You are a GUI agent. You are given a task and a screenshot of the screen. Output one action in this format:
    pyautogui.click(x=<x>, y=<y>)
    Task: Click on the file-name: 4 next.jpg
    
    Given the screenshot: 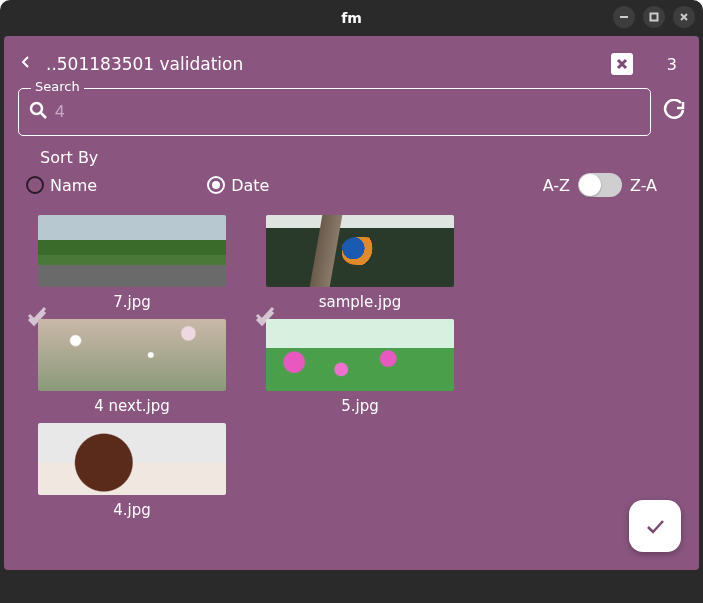 What is the action you would take?
    pyautogui.click(x=132, y=406)
    